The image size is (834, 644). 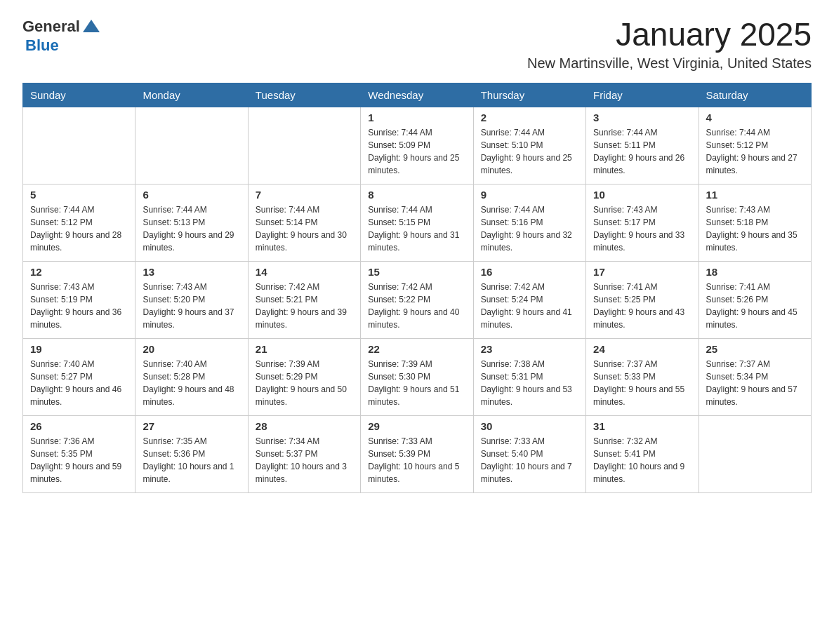 What do you see at coordinates (79, 195) in the screenshot?
I see `day-number: 5` at bounding box center [79, 195].